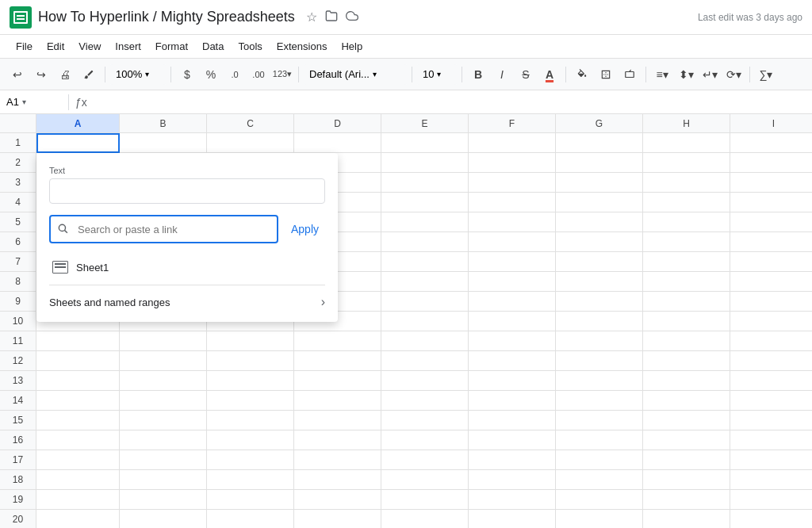  What do you see at coordinates (324, 302) in the screenshot?
I see `chevron-right-icon: ›` at bounding box center [324, 302].